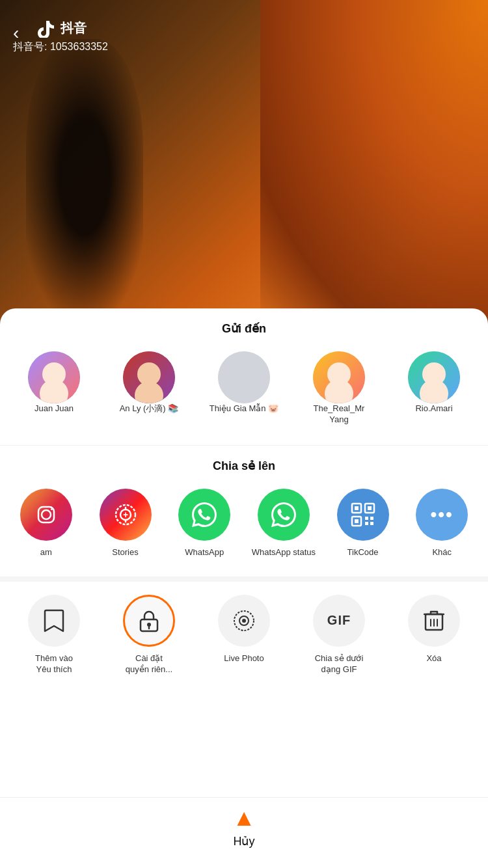 This screenshot has height=868, width=488. I want to click on action-item-delete: Xóa, so click(434, 635).